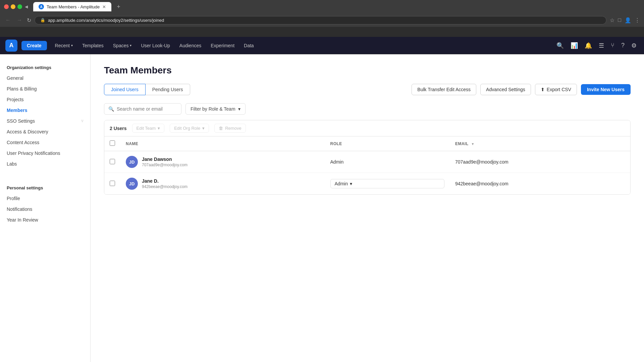 The width and height of the screenshot is (644, 362). What do you see at coordinates (337, 162) in the screenshot?
I see `role-text: Admin` at bounding box center [337, 162].